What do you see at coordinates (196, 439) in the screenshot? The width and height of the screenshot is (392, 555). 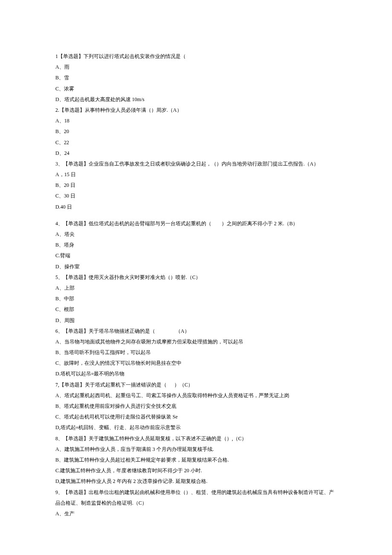 I see `document-line: 8、【单选题】关于建筑施工特种作业人员延期复核，以下表述不正确的是（）,（C）` at bounding box center [196, 439].